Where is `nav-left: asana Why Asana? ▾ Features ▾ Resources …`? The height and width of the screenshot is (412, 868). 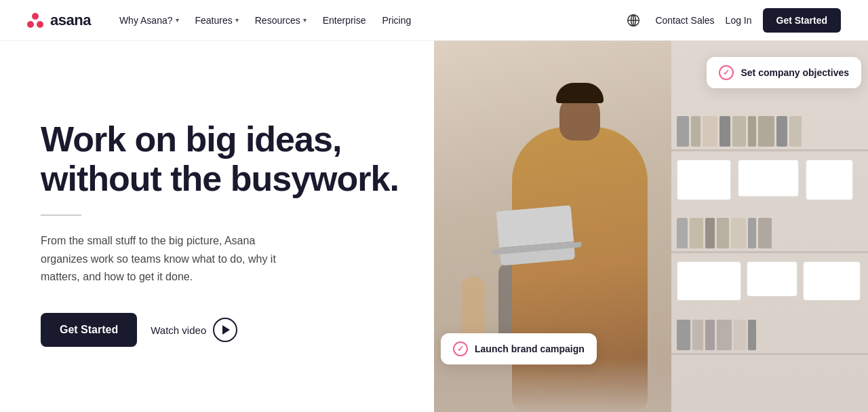 nav-left: asana Why Asana? ▾ Features ▾ Resources … is located at coordinates (222, 20).